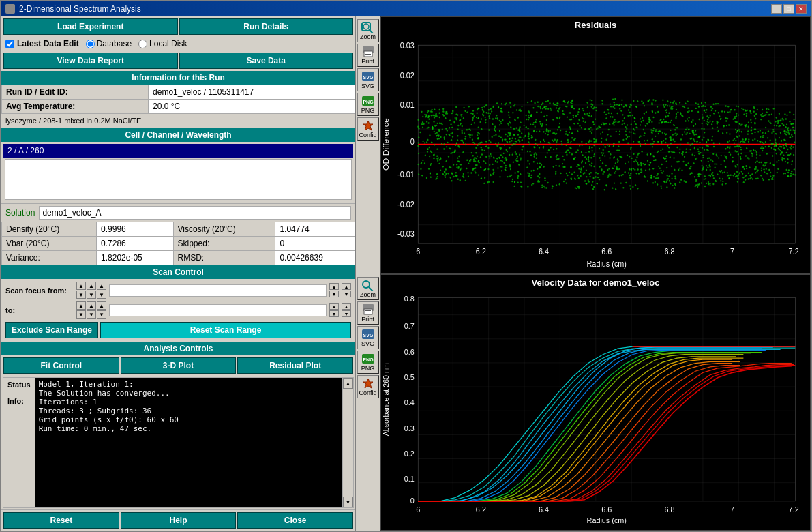 The width and height of the screenshot is (812, 532). Describe the element at coordinates (218, 310) in the screenshot. I see `scan-to-input: 0` at that location.